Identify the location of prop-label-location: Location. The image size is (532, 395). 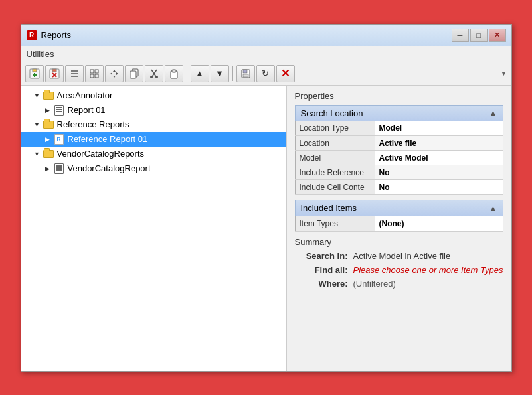
(335, 143).